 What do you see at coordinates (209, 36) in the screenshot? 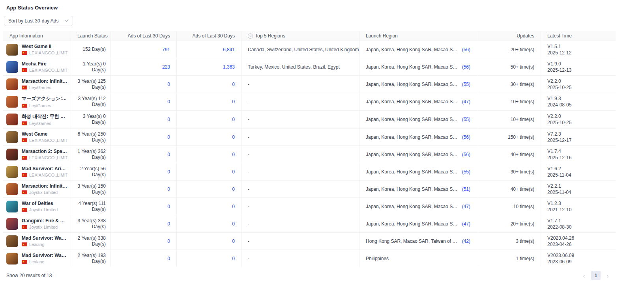
I see `column-header-ads-30d-b: Ads of Last 30 Days` at bounding box center [209, 36].